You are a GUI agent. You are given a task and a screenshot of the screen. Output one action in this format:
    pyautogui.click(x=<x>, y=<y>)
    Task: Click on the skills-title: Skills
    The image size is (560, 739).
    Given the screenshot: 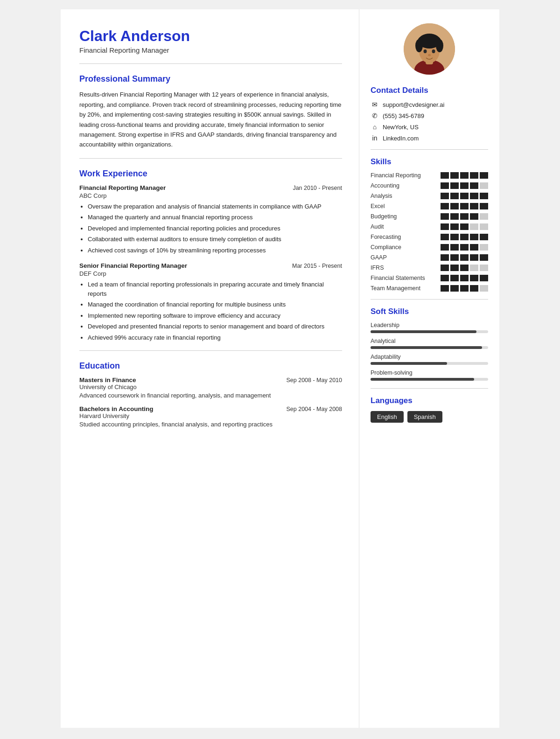 What is the action you would take?
    pyautogui.click(x=429, y=162)
    